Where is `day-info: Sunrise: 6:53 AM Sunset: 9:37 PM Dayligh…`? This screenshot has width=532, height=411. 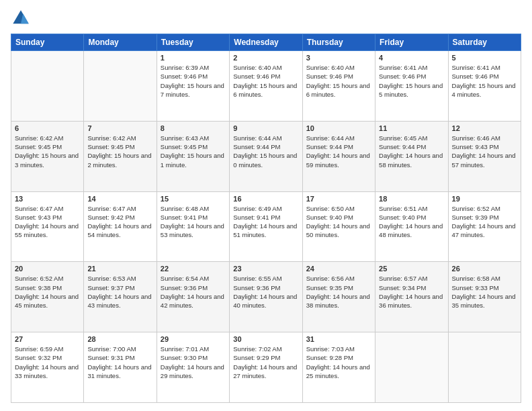 day-info: Sunrise: 6:53 AM Sunset: 9:37 PM Dayligh… is located at coordinates (120, 291).